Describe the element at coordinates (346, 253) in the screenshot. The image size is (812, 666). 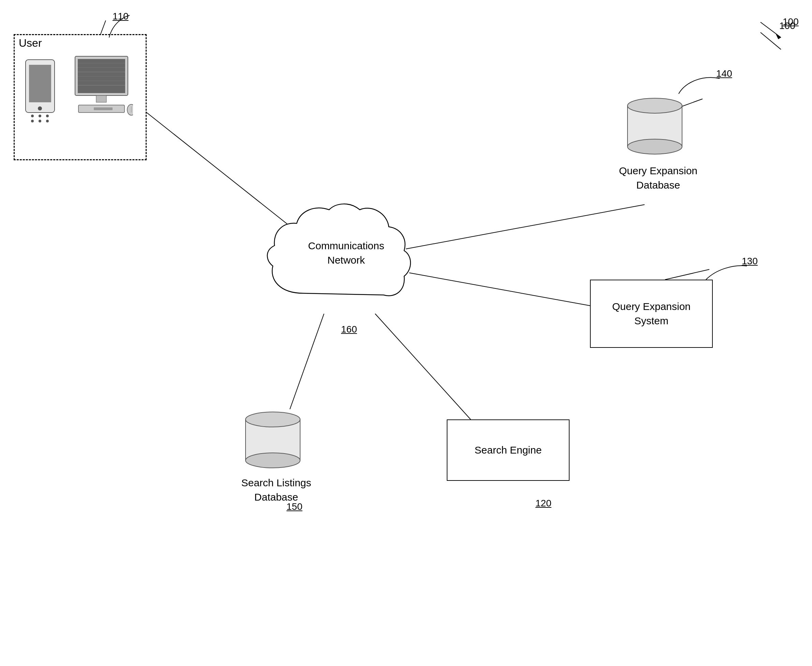
I see `network-label: Communications Network` at that location.